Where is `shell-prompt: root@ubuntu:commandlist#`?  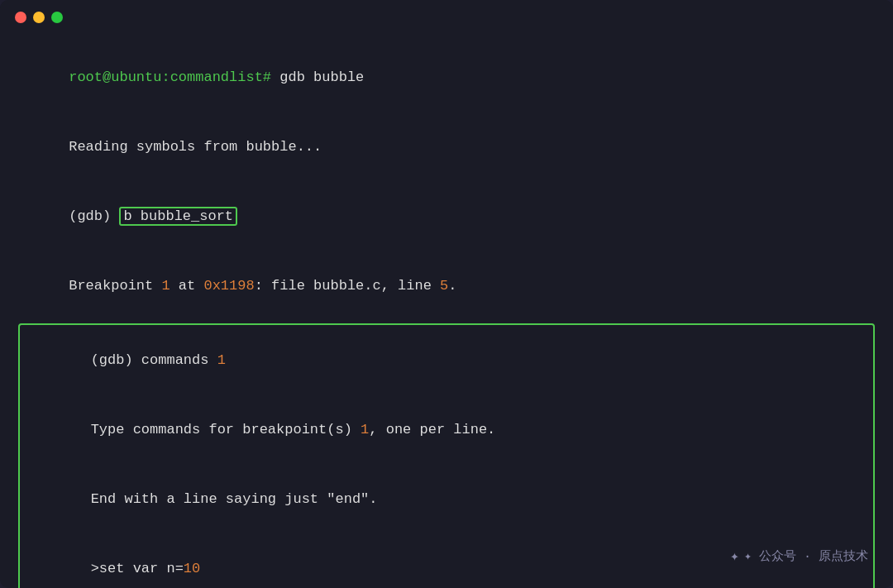 shell-prompt: root@ubuntu:commandlist# is located at coordinates (170, 78).